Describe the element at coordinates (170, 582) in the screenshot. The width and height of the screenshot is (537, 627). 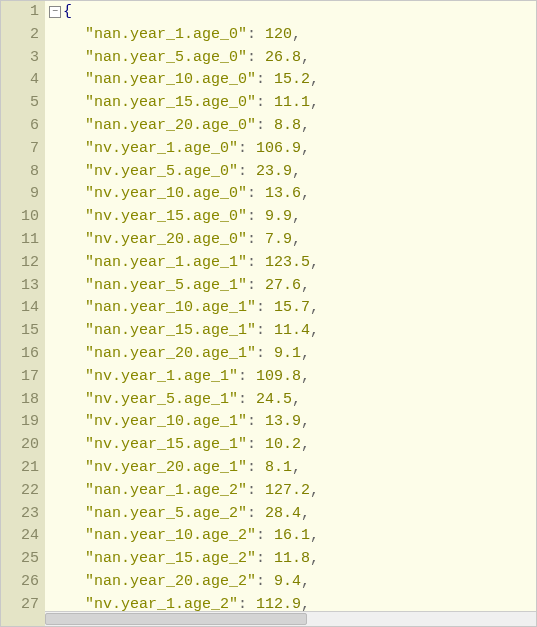
I see `json-key: "nan.year_20.age_2"` at that location.